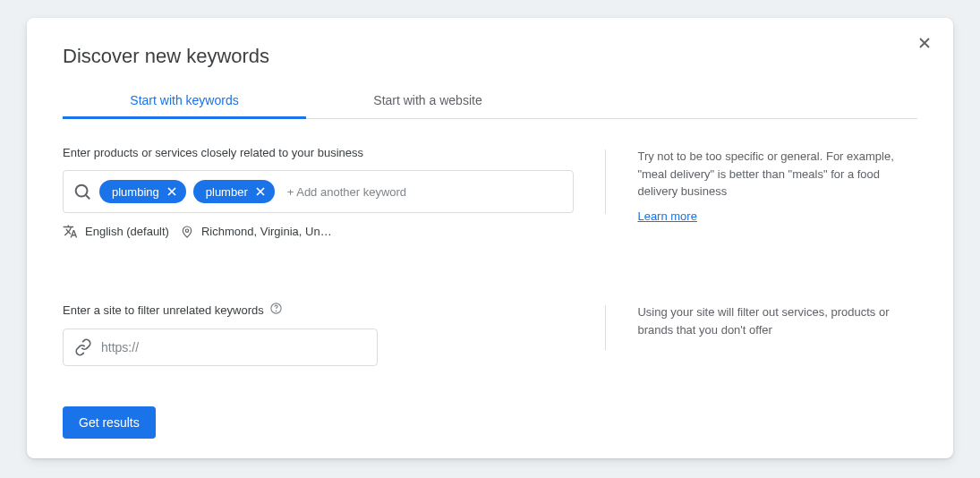  I want to click on tab-website: Start with a website, so click(428, 101).